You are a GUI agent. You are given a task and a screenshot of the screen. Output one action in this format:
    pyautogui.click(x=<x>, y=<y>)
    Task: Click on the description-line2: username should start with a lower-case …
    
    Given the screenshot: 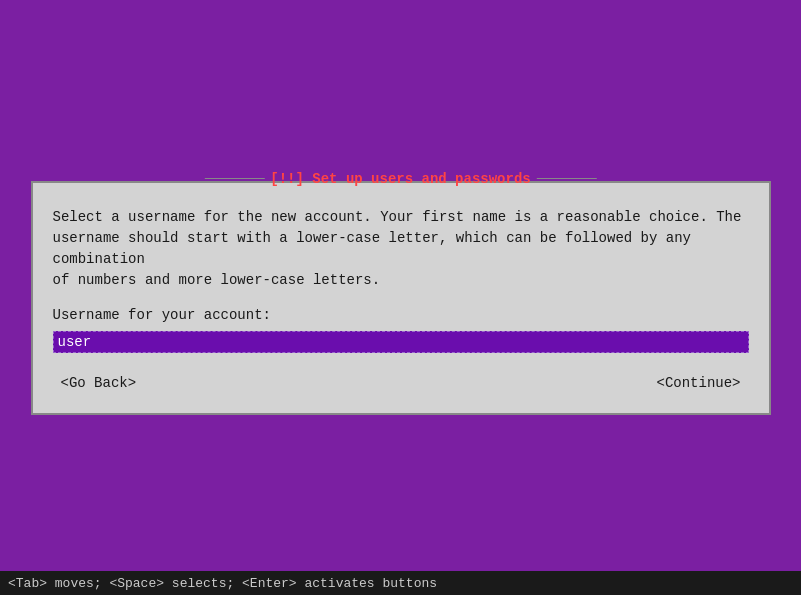 What is the action you would take?
    pyautogui.click(x=372, y=248)
    